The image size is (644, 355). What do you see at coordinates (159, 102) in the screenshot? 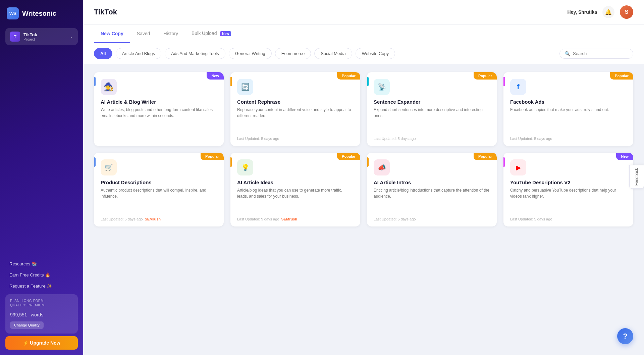
I see `card-title: AI Article & Blog Writer` at bounding box center [159, 102].